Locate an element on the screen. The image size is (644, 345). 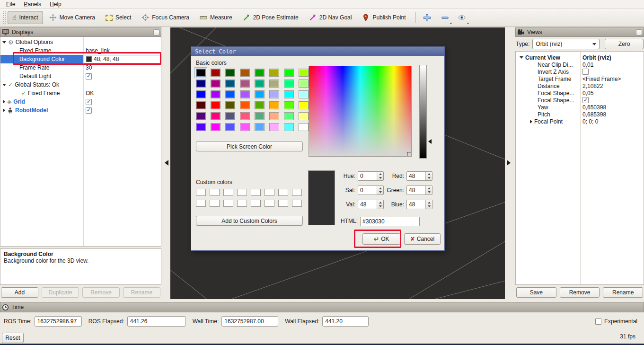
row-value: 0,650398 is located at coordinates (612, 107).